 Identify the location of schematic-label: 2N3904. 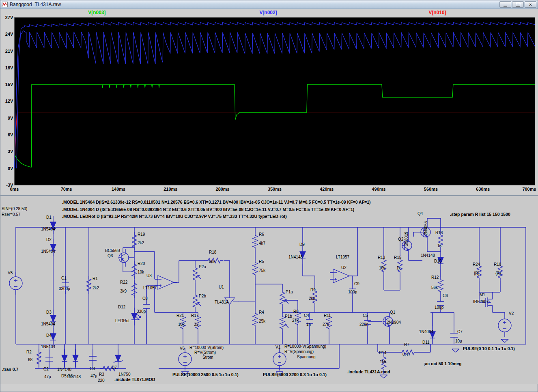
(394, 322).